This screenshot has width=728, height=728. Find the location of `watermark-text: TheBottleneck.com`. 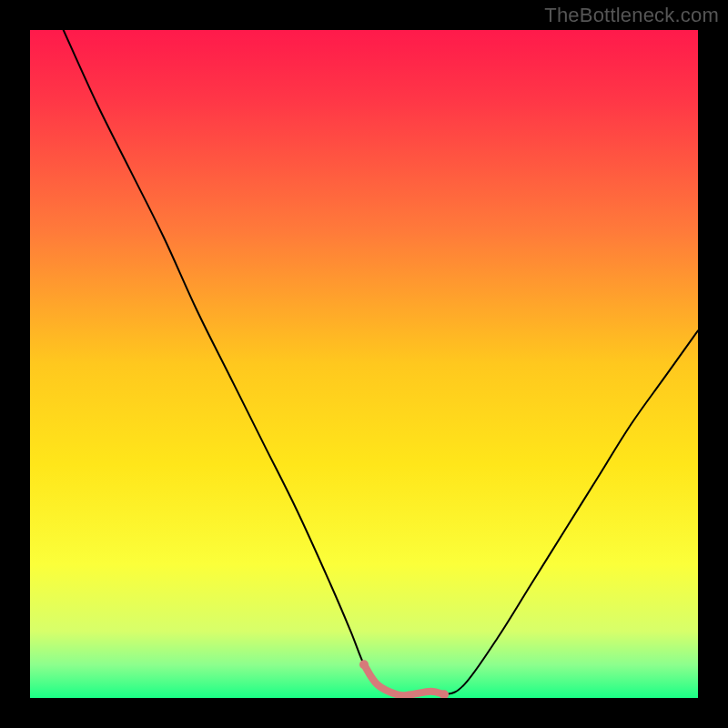

watermark-text: TheBottleneck.com is located at coordinates (632, 15).